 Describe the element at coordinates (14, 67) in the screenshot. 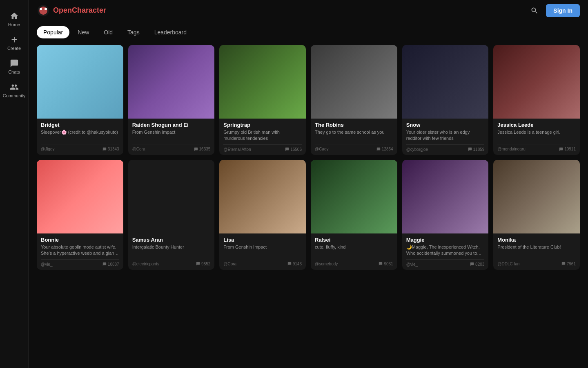

I see `sidebar-item-chats: Chats` at that location.